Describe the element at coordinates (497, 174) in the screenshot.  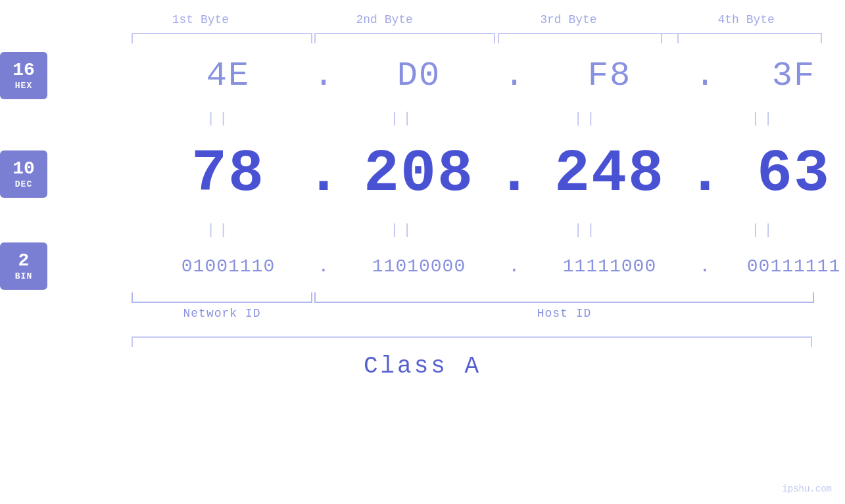
I see `dec-values: 78 . 208 . 248 . 63` at that location.